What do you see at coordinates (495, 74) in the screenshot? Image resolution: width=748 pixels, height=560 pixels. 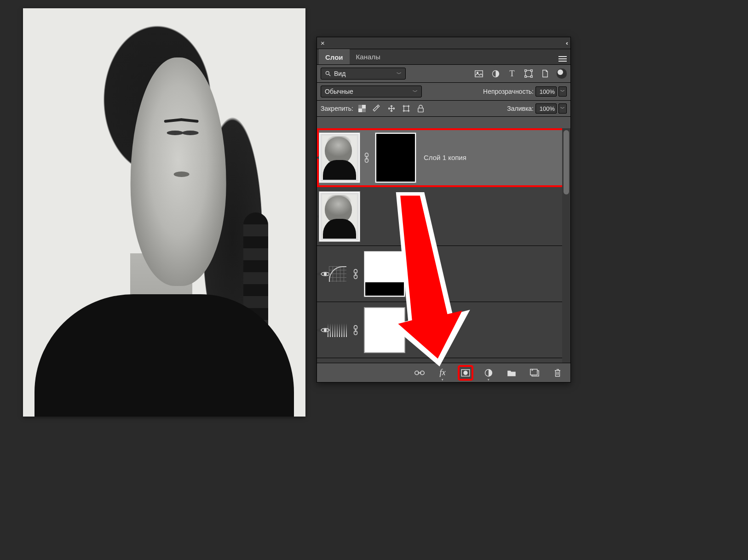 I see `filter-adjust-icon` at bounding box center [495, 74].